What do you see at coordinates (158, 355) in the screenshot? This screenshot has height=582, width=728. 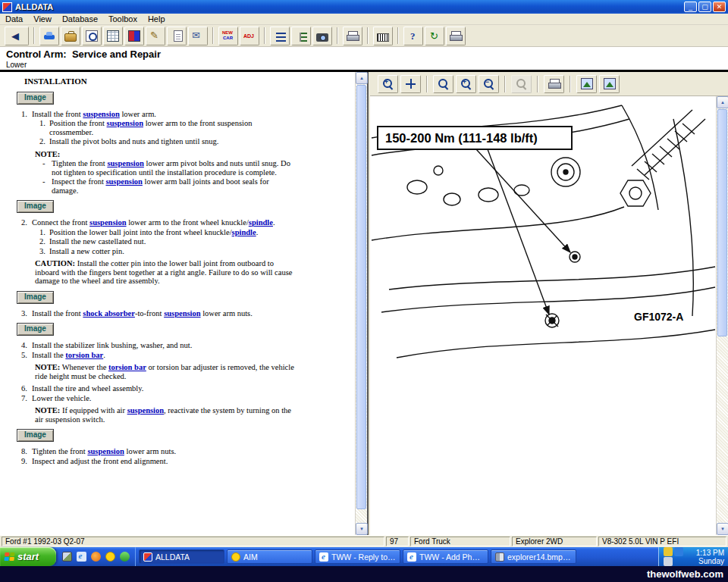 I see `step-item: 5.Install the torsion bar.` at bounding box center [158, 355].